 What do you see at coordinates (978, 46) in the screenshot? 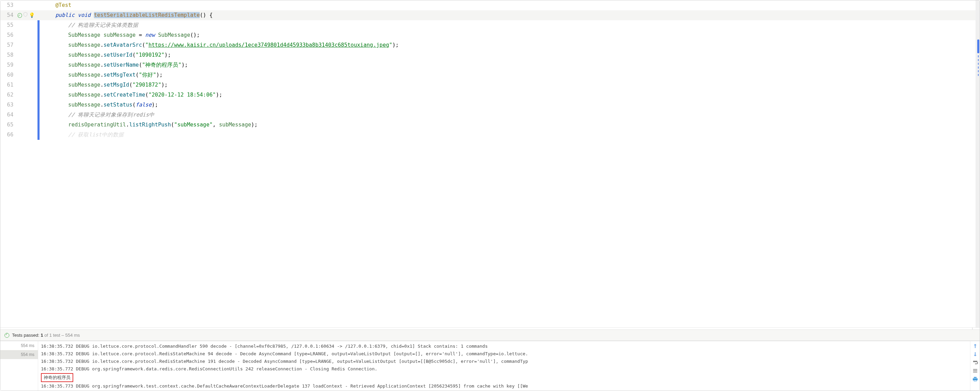
I see `scroll-marker` at bounding box center [978, 46].